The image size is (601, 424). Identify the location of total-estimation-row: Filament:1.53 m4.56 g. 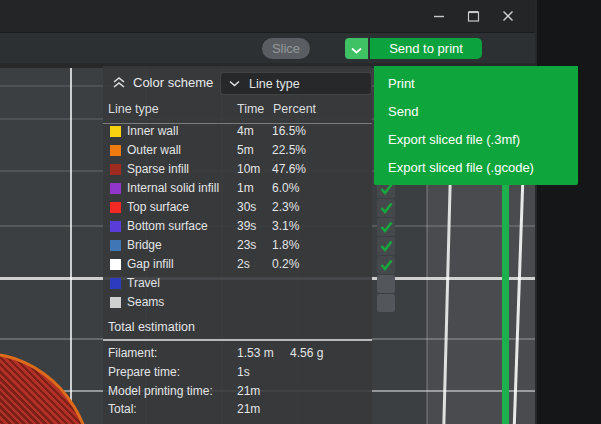
(238, 354).